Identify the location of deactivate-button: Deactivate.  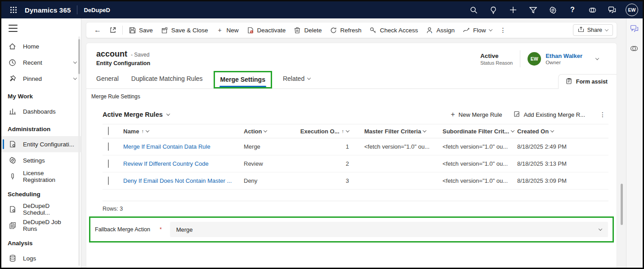
(266, 30).